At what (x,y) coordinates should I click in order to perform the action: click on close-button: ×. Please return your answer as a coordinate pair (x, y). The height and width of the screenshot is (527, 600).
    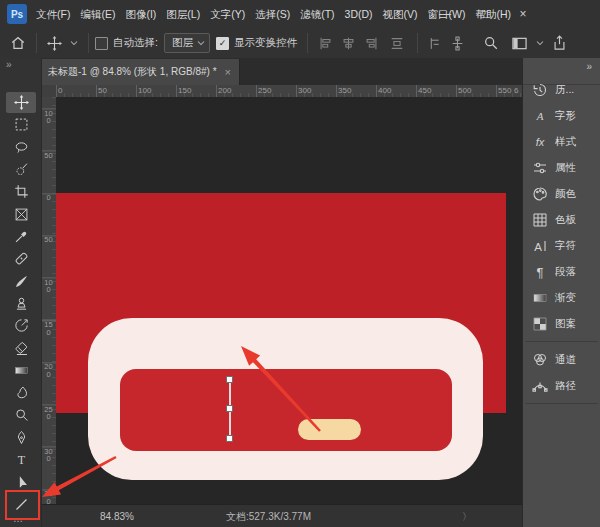
    Looking at the image, I should click on (523, 14).